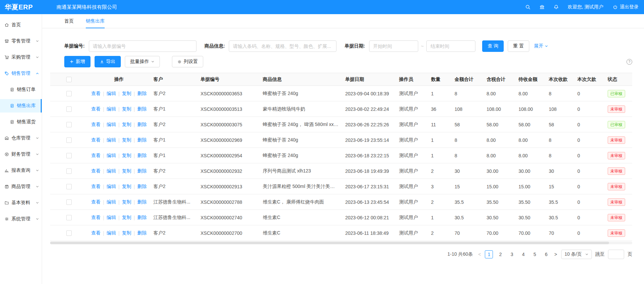 Image resolution: width=644 pixels, height=284 pixels. What do you see at coordinates (95, 21) in the screenshot?
I see `tab-sales-outbound: 销售出库` at bounding box center [95, 21].